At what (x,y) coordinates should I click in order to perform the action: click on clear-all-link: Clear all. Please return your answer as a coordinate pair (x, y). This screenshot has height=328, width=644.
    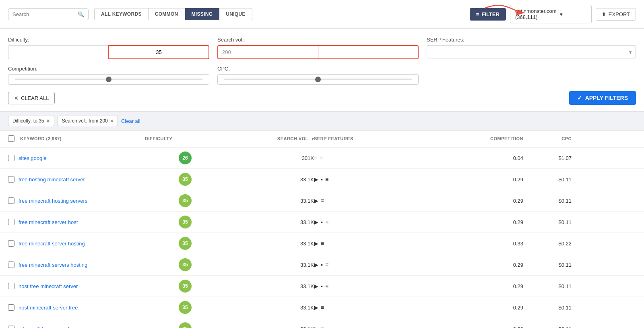
    Looking at the image, I should click on (131, 121).